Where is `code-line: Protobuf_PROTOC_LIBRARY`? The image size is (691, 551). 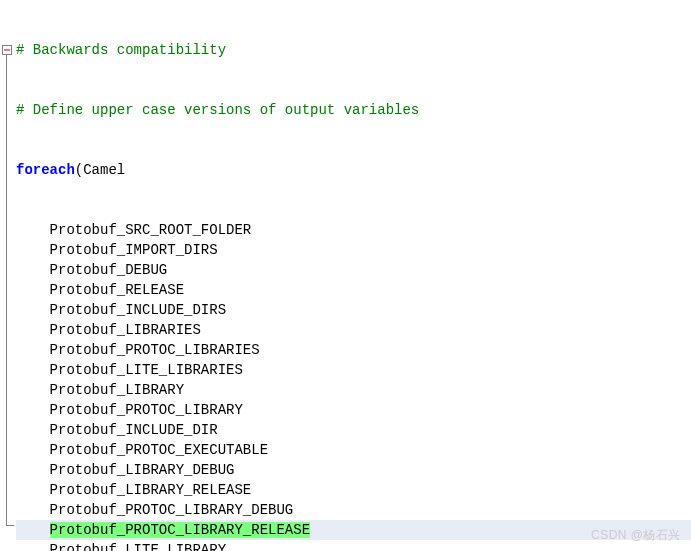 code-line: Protobuf_PROTOC_LIBRARY is located at coordinates (354, 410).